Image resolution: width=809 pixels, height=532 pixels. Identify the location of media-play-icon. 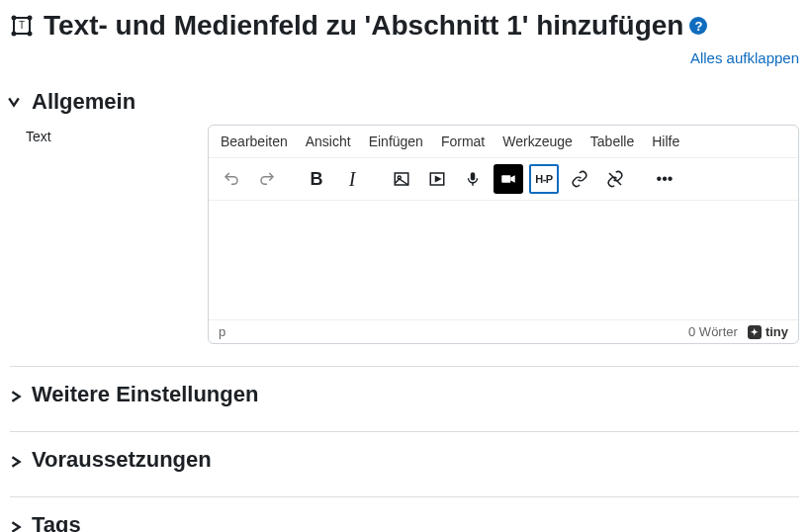
(437, 179).